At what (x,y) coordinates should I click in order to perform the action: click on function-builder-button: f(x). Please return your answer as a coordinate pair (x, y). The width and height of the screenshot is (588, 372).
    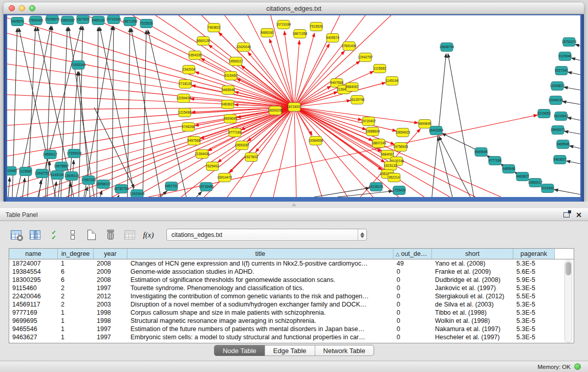
    Looking at the image, I should click on (148, 235).